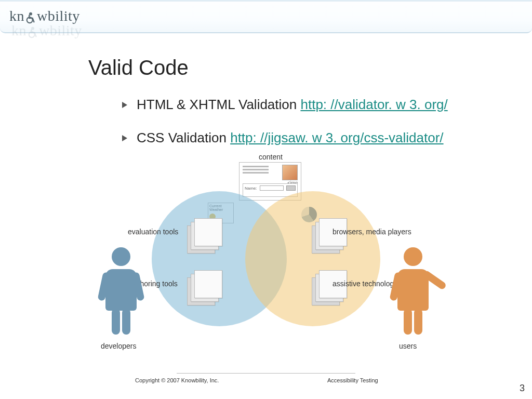 This screenshot has height=399, width=532. I want to click on css-validator-link: http: //jigsaw. w 3. org/css-validator/, so click(337, 138).